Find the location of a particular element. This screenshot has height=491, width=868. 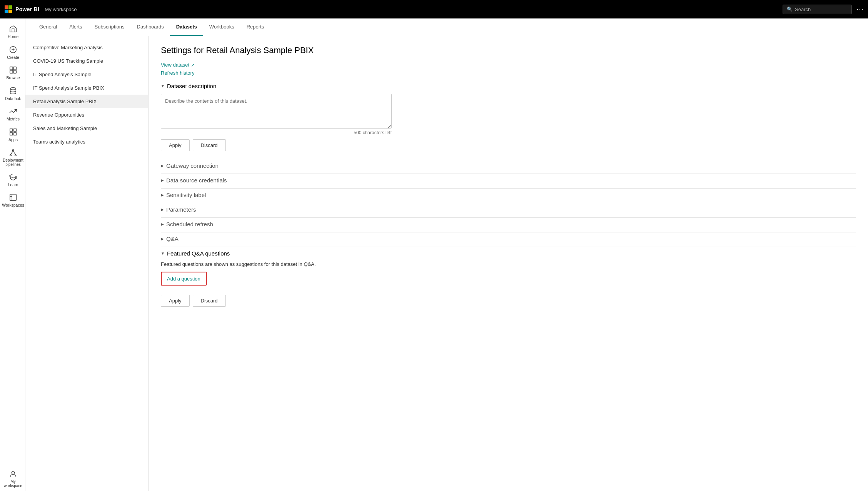

sidebar-item-myworkspace-label: My workspace is located at coordinates (13, 484).